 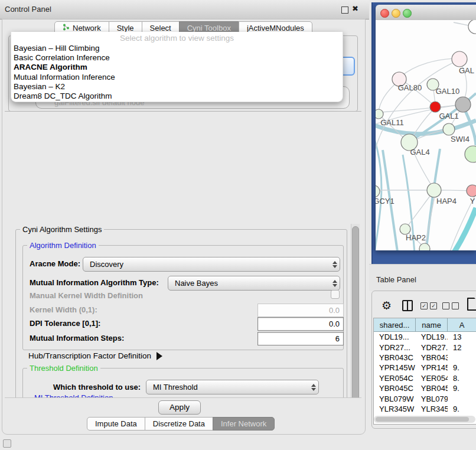 What do you see at coordinates (462, 325) in the screenshot?
I see `column-header: A` at bounding box center [462, 325].